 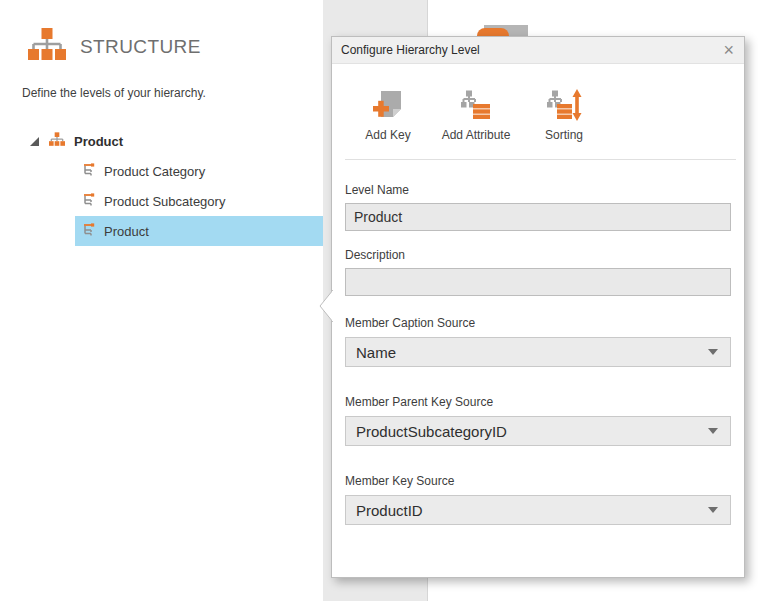 I want to click on sorting-button: Sorting, so click(x=564, y=115).